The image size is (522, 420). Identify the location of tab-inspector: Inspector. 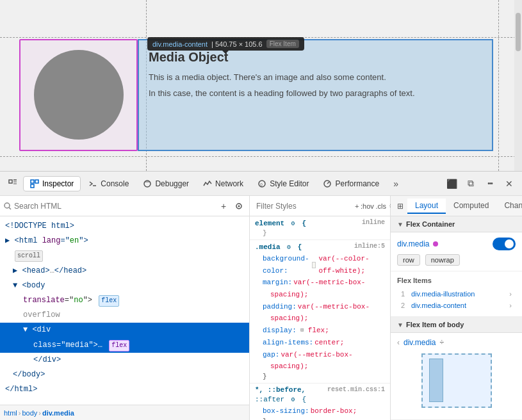
(52, 184).